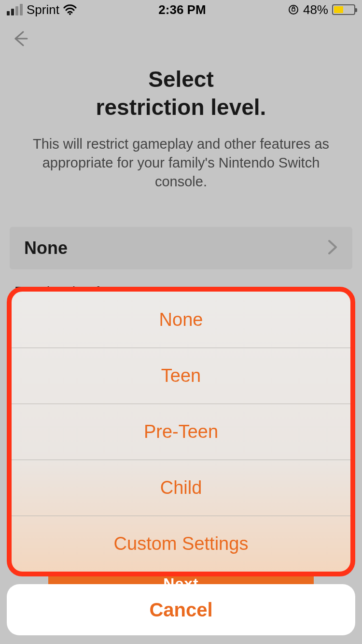  I want to click on rotation-lock-icon, so click(293, 10).